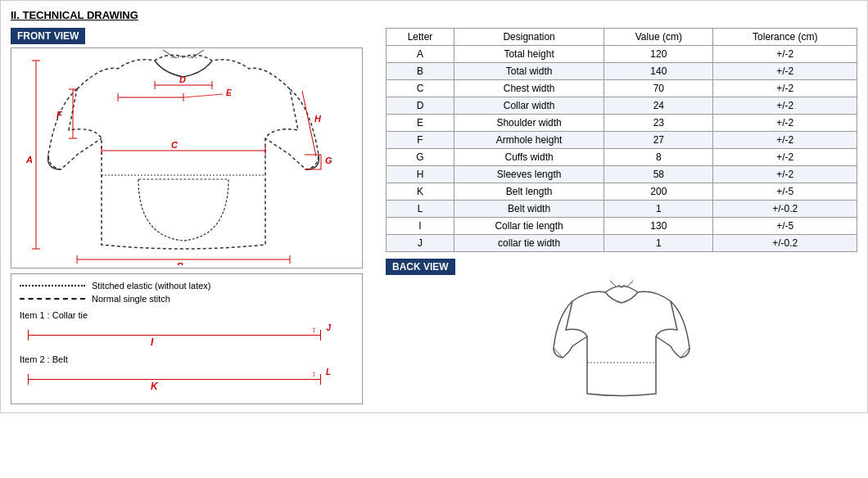 The image size is (868, 478). What do you see at coordinates (658, 175) in the screenshot?
I see `cell-value: 58` at bounding box center [658, 175].